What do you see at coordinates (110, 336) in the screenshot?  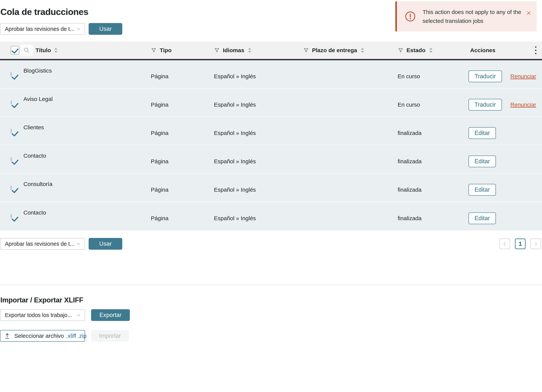 I see `import-button: Importar` at bounding box center [110, 336].